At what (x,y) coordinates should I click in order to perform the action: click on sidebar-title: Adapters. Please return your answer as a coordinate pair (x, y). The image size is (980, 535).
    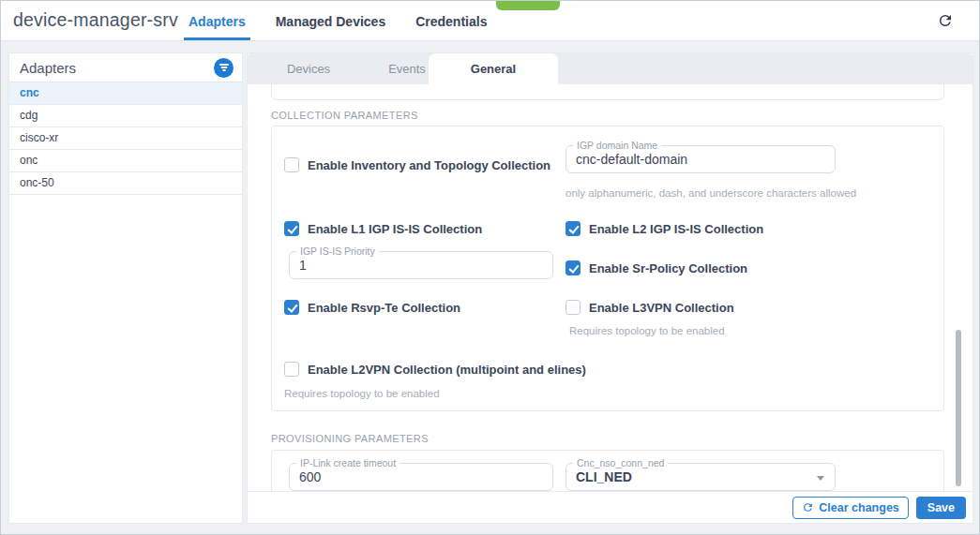
    Looking at the image, I should click on (48, 67).